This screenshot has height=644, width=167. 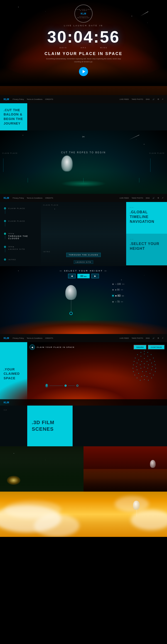 I want to click on share-icon: ↗, so click(x=162, y=99).